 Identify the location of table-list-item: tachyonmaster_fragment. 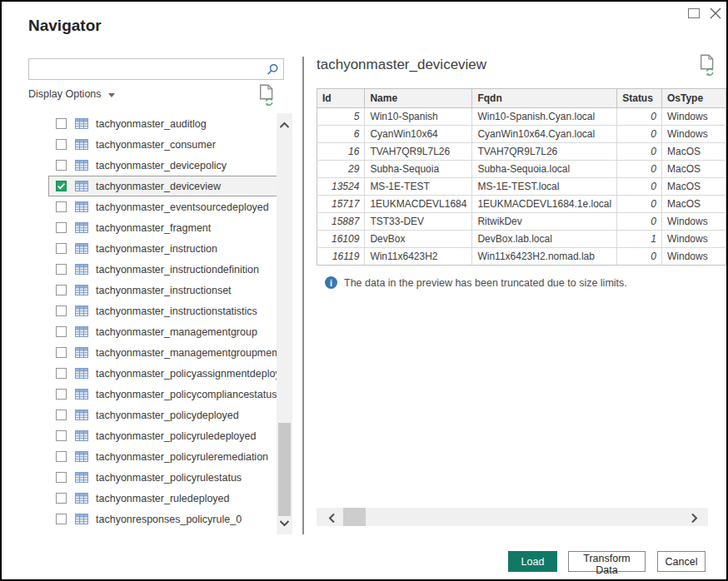
(163, 228).